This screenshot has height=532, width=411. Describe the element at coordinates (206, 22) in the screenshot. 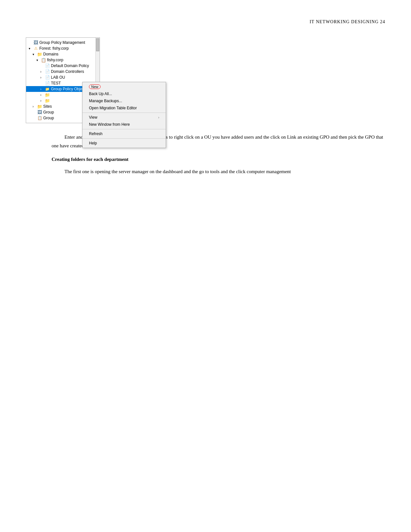

I see `page-header: IT NETWORKING DESIGNING 24` at that location.